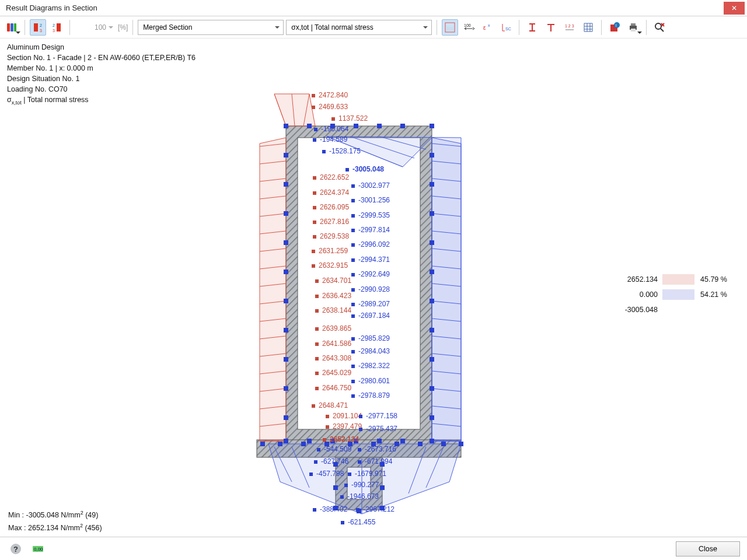 Image resolution: width=747 pixels, height=560 pixels. Describe the element at coordinates (359, 27) in the screenshot. I see `stress-type-select: σx,tot | Total normal stress` at that location.